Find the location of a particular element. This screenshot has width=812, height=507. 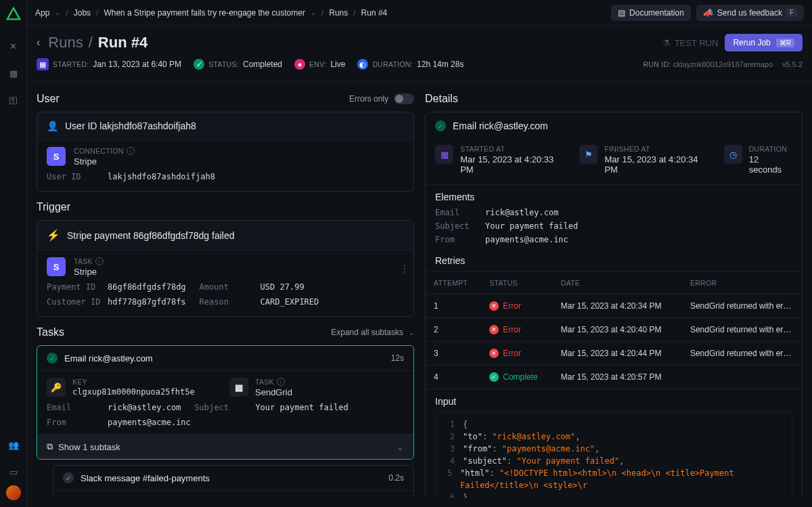

show-subtask-button: ⧉ Show 1 subtask ⌄ is located at coordinates (225, 447).